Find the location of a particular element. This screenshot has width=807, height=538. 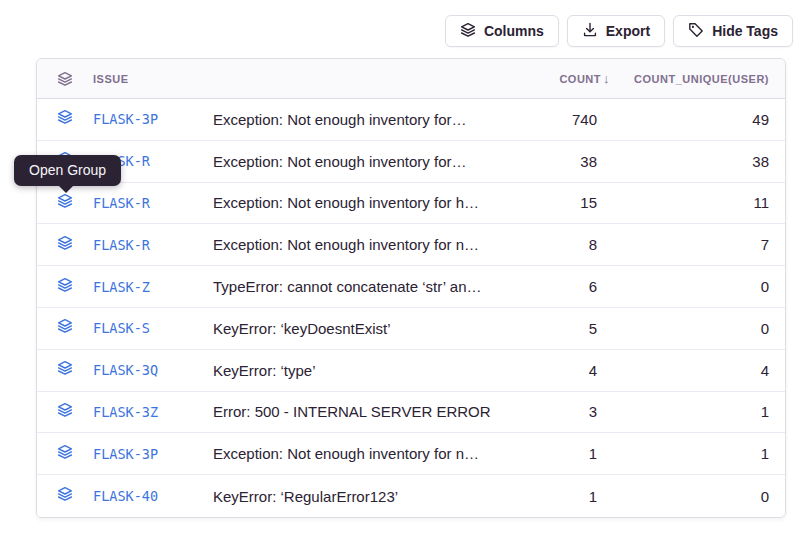

issue-title: Exception: Not enough inventory for h… is located at coordinates (358, 202).